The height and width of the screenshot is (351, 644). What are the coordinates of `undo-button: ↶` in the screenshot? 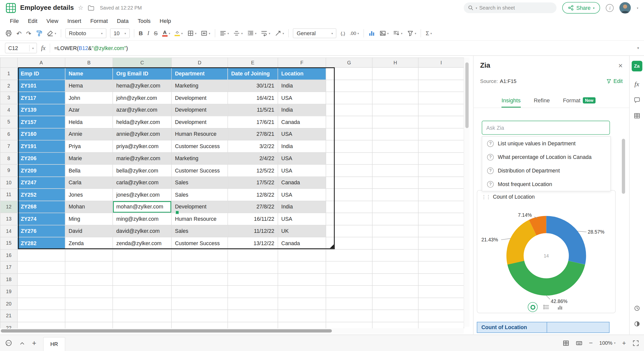 It's located at (19, 33).